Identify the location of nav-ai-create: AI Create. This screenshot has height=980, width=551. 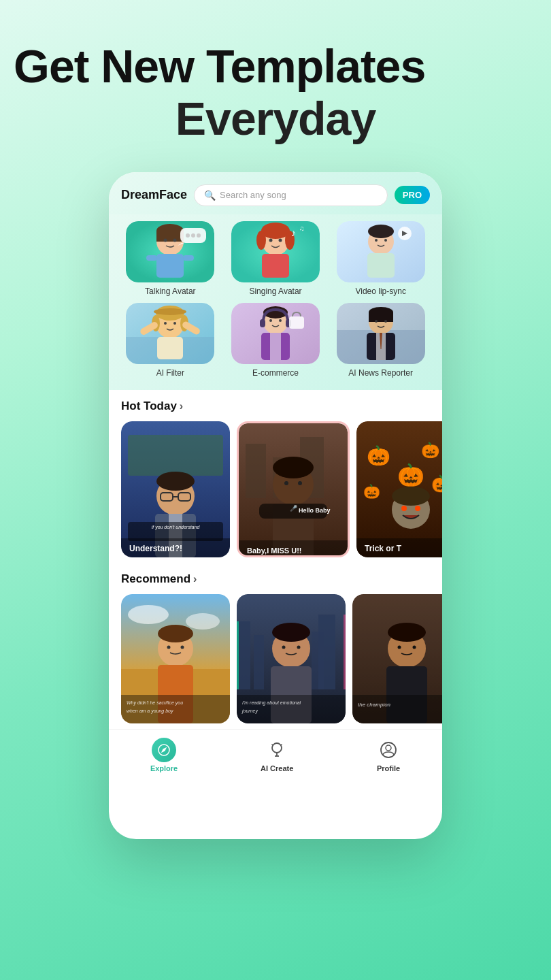
(277, 755).